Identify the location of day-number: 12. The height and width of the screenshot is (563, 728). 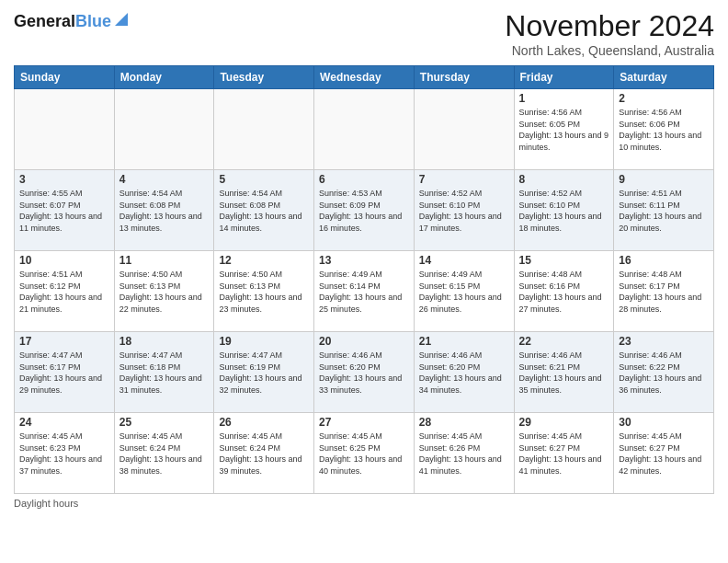
(264, 260).